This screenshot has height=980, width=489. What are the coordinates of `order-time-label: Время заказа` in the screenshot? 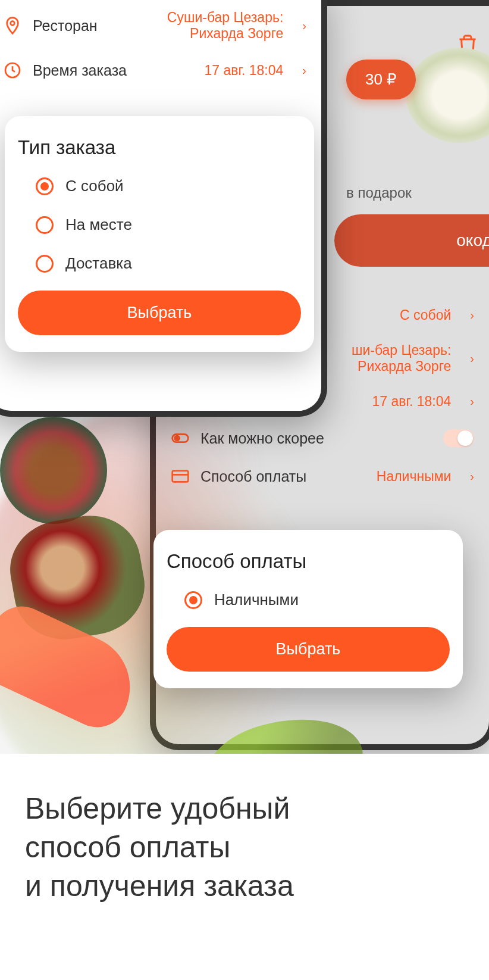 It's located at (80, 70).